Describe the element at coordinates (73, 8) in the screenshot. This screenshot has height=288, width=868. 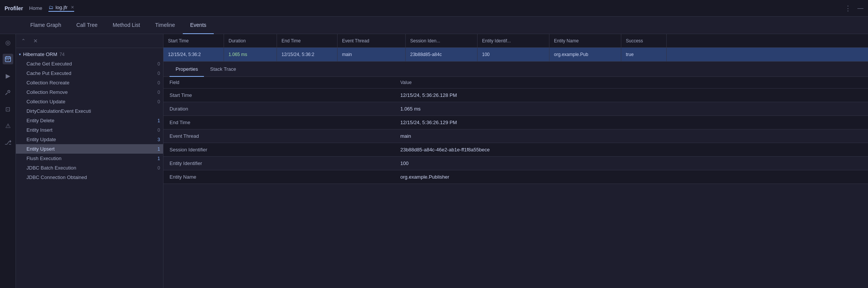
I see `close-tab-button: ✕` at that location.